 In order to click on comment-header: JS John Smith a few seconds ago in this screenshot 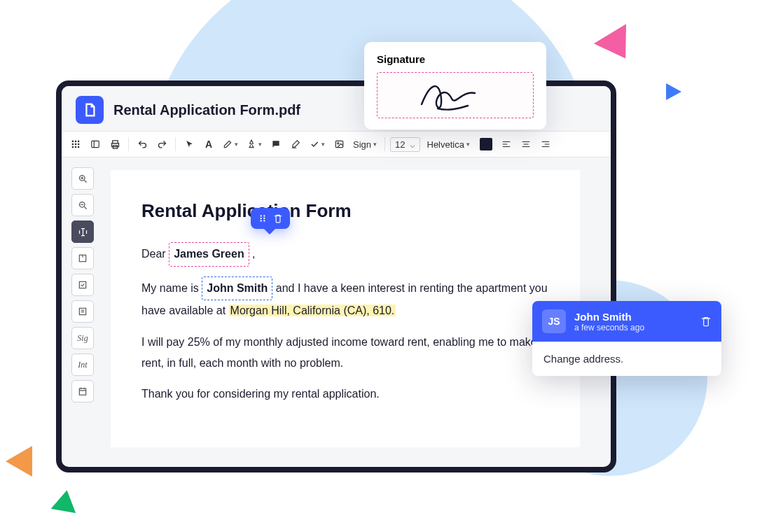, I will do `click(627, 321)`.